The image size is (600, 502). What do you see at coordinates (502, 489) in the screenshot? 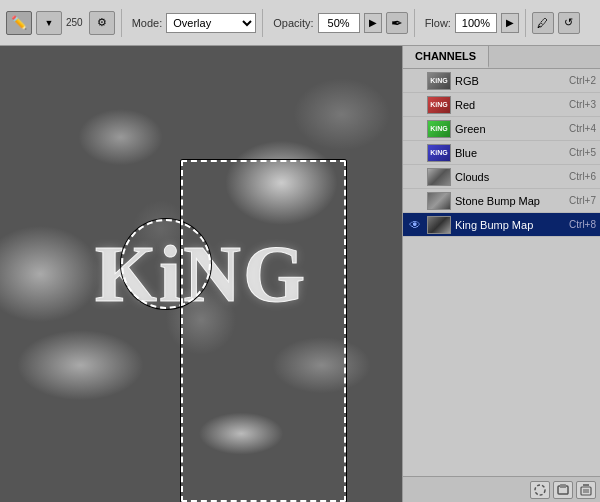
I see `panel-bottom-toolbar` at bounding box center [502, 489].